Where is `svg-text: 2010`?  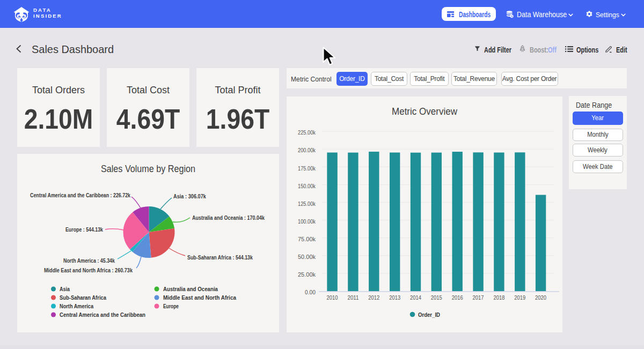
svg-text: 2010 is located at coordinates (333, 298).